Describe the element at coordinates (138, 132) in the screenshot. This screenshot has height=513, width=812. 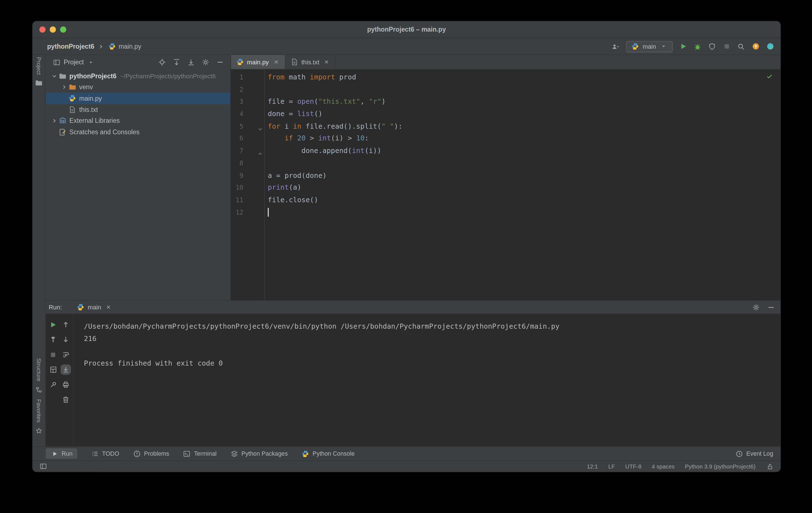
I see `tree-item-scratches-and-consoles: Scratches and Consoles` at that location.